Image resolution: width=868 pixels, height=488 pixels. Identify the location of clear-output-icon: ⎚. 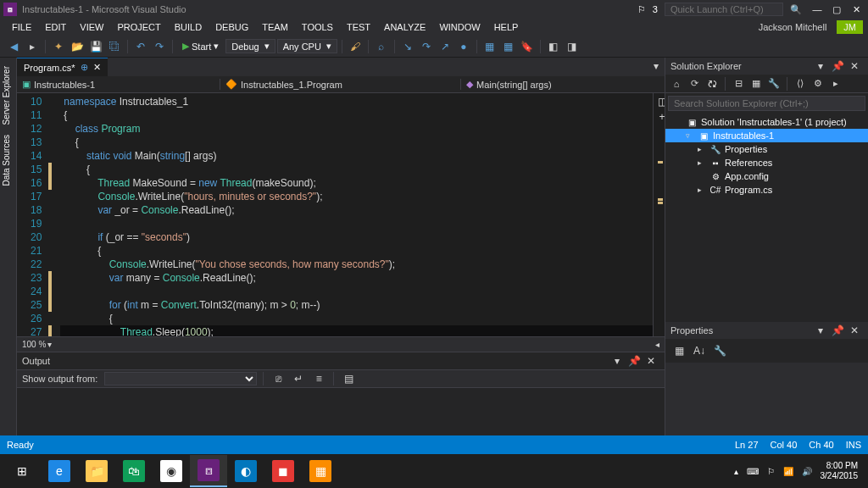
(278, 379).